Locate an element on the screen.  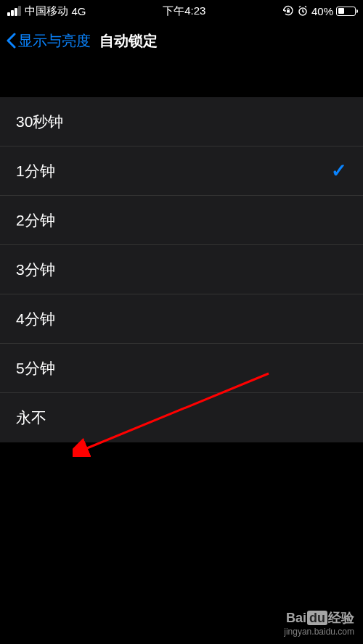
option-label: 5分钟 is located at coordinates (36, 368).